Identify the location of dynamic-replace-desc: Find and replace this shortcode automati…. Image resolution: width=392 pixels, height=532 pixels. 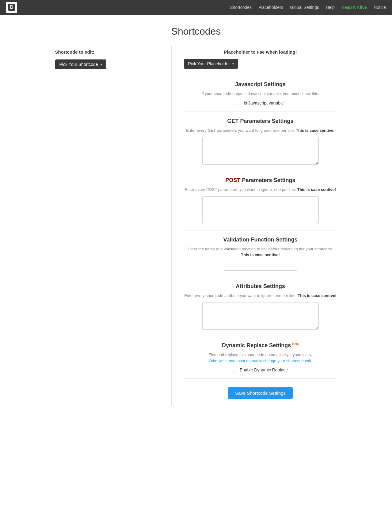
(261, 358).